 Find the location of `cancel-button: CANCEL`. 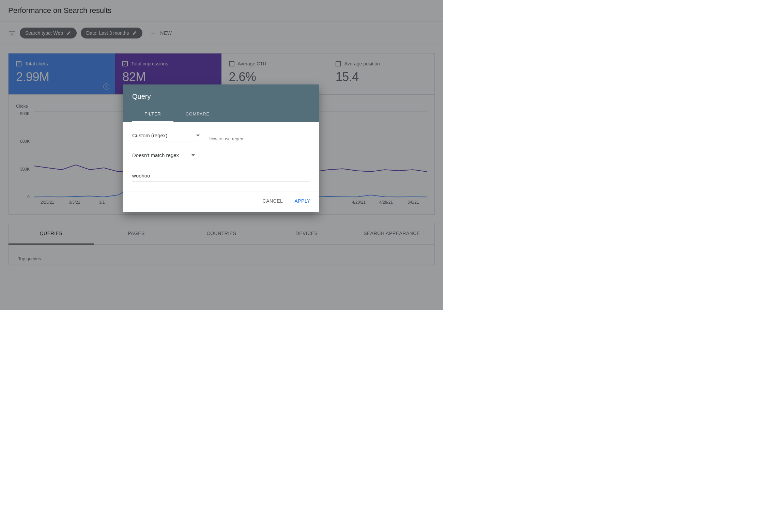

cancel-button: CANCEL is located at coordinates (273, 201).